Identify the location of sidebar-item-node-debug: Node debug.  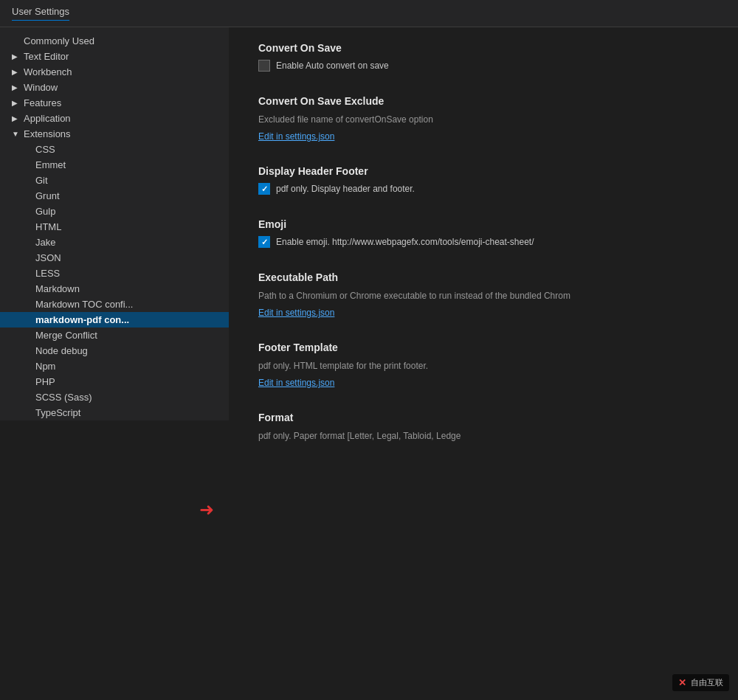
(114, 351).